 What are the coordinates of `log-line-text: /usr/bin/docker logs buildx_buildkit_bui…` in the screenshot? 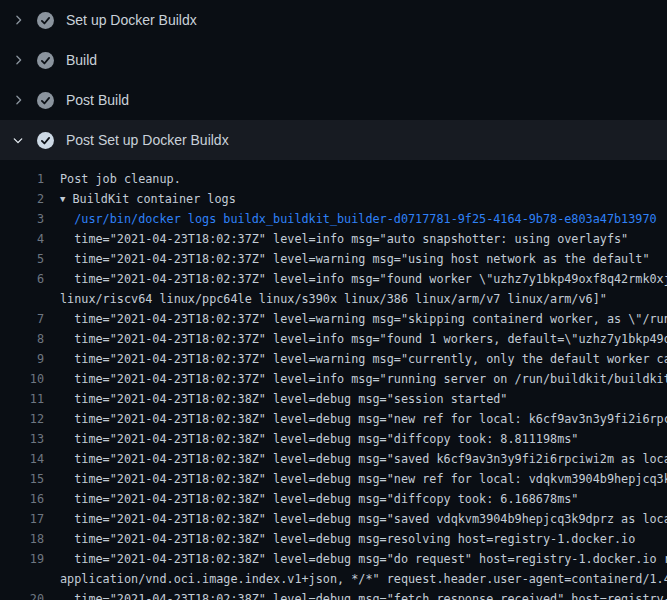 It's located at (358, 219).